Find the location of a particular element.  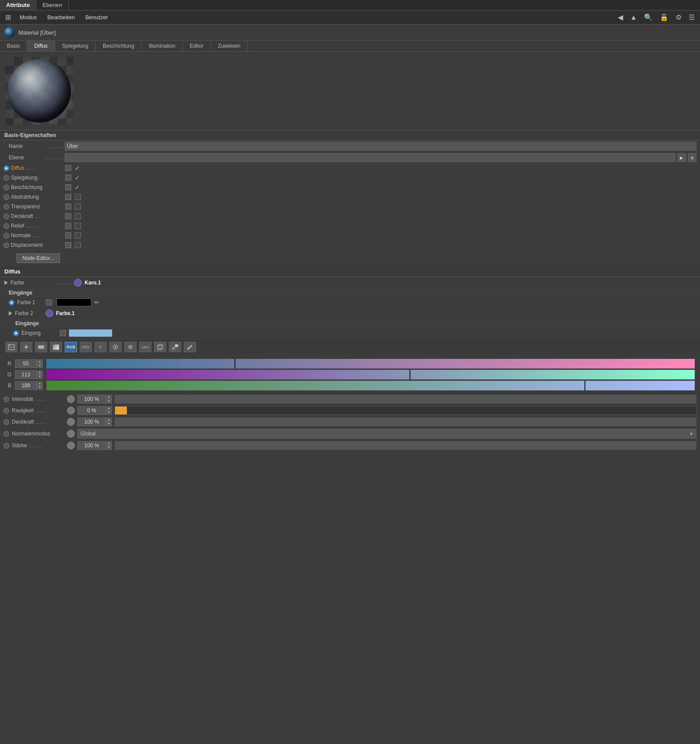

channel-beschichtung-checkbox is located at coordinates (68, 187).